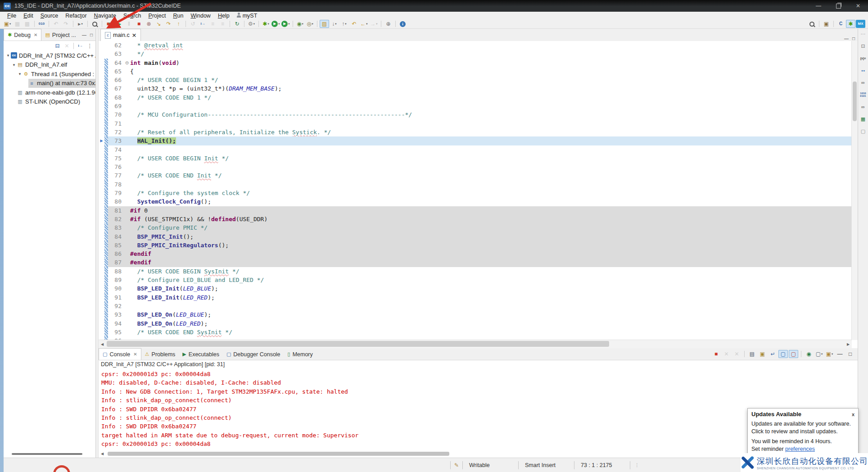 The height and width of the screenshot is (472, 868). Describe the element at coordinates (139, 24) in the screenshot. I see `terminate-button: ■` at that location.